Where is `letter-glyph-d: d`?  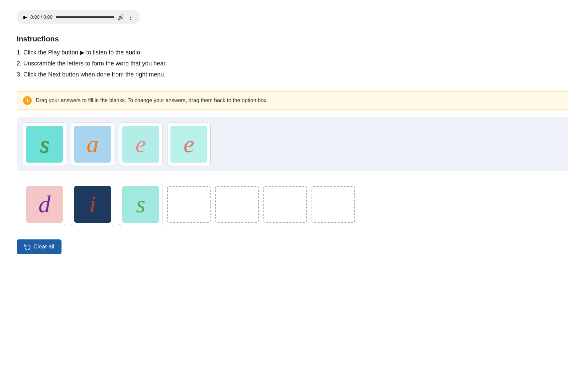
letter-glyph-d: d is located at coordinates (44, 204).